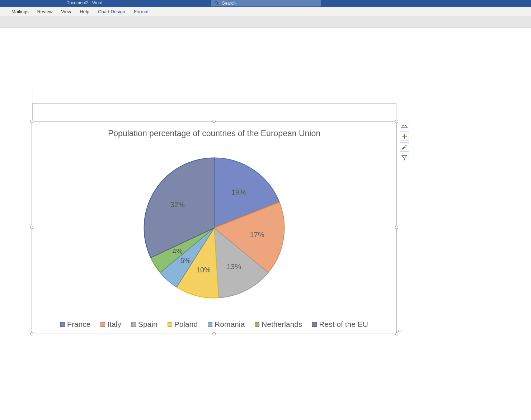 The height and width of the screenshot is (420, 531). What do you see at coordinates (141, 11) in the screenshot?
I see `tab-format: Format` at bounding box center [141, 11].